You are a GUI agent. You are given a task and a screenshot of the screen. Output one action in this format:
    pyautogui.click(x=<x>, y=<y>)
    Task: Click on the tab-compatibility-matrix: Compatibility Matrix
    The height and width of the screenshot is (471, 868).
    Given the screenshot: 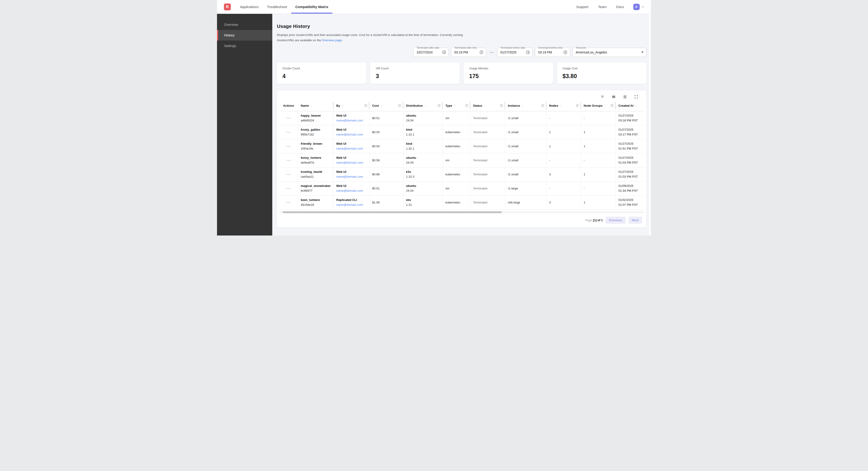 What is the action you would take?
    pyautogui.click(x=312, y=7)
    